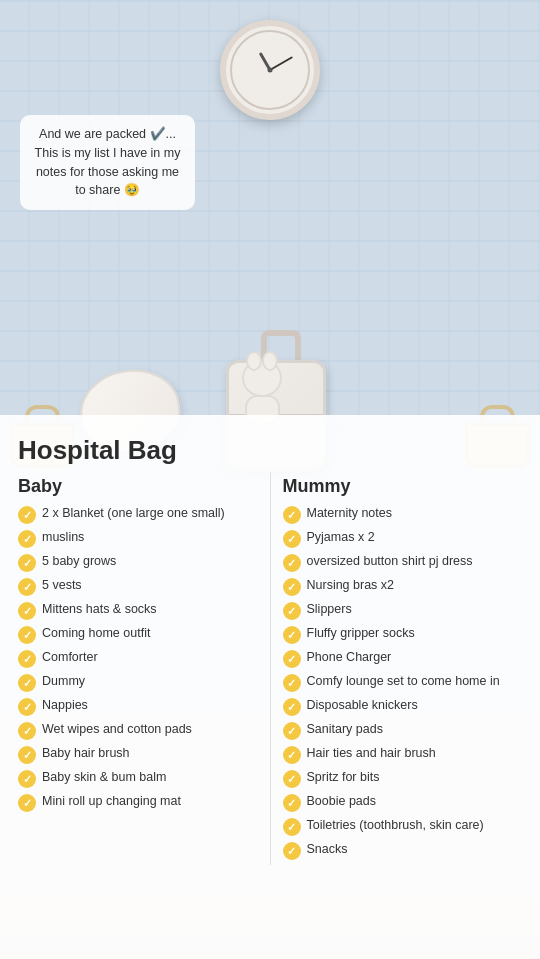 The width and height of the screenshot is (540, 959). Describe the element at coordinates (86, 754) in the screenshot. I see `item-label: Baby hair brush` at that location.